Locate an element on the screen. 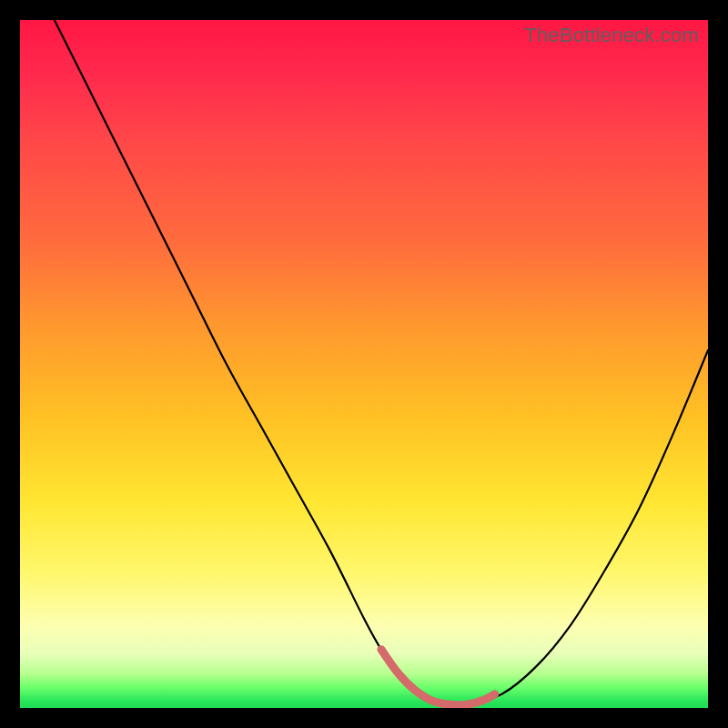  watermark-text: TheBottleneck.com is located at coordinates (612, 35).